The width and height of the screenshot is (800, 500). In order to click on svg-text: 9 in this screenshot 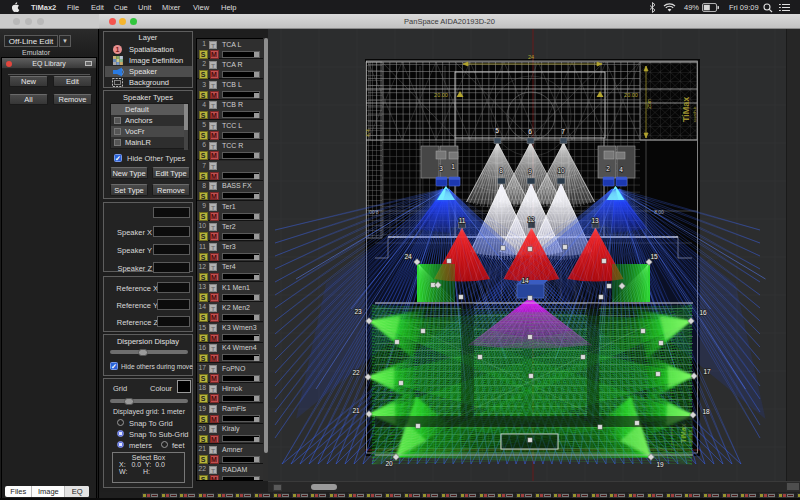, I will do `click(530, 172)`.